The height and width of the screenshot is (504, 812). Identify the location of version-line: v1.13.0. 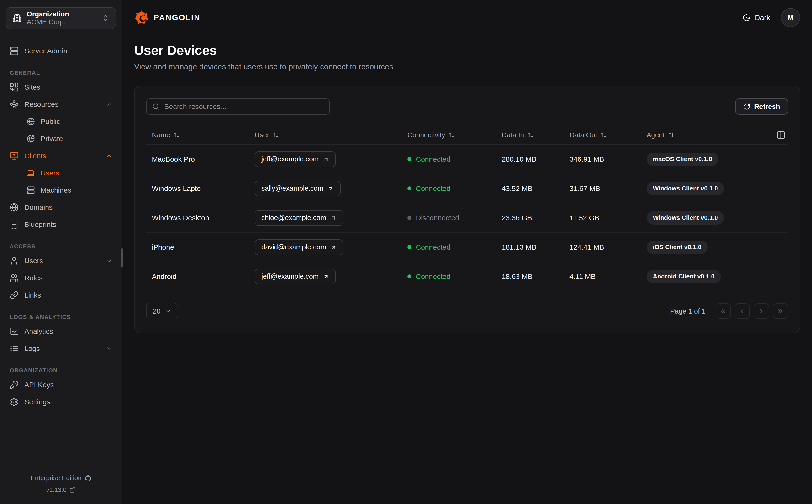
(61, 490).